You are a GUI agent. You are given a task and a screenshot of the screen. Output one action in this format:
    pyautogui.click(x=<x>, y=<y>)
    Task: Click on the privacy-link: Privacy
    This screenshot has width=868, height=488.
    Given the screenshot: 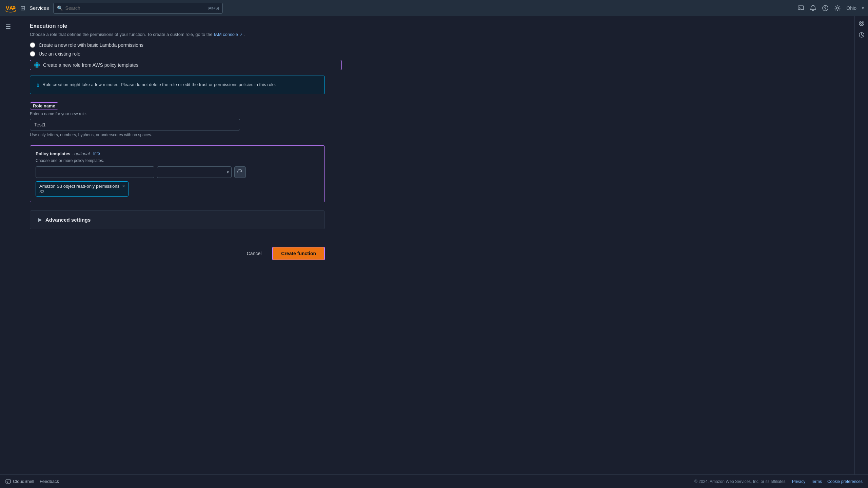 What is the action you would take?
    pyautogui.click(x=799, y=482)
    